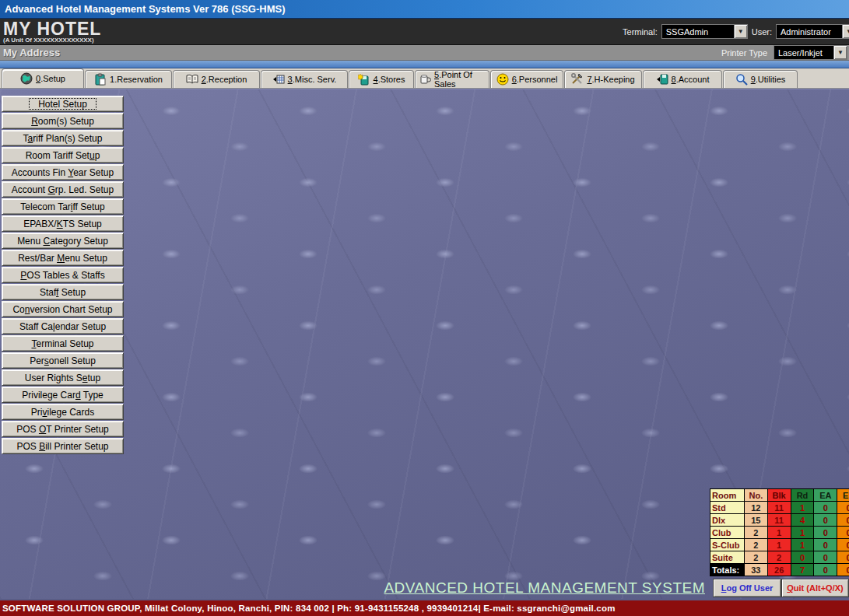 This screenshot has height=616, width=849. I want to click on clipboard-icon, so click(100, 79).